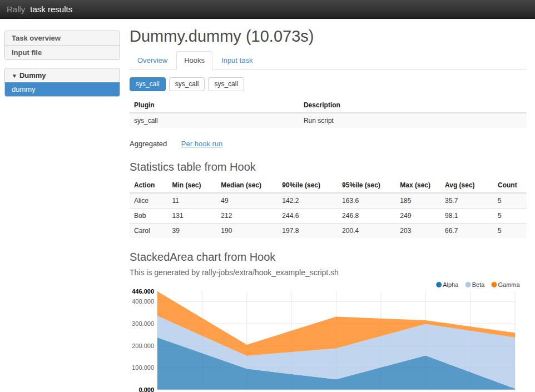 This screenshot has width=535, height=392. What do you see at coordinates (308, 201) in the screenshot?
I see `cell: 142.2` at bounding box center [308, 201].